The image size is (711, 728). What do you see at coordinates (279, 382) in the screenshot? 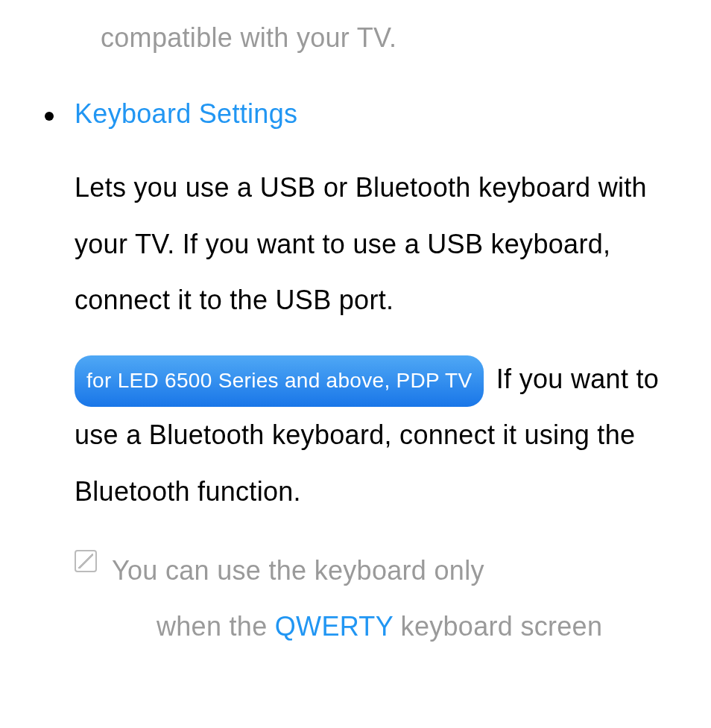
I see `model-pill: for LED 6500 Series and above, PDP TV` at bounding box center [279, 382].